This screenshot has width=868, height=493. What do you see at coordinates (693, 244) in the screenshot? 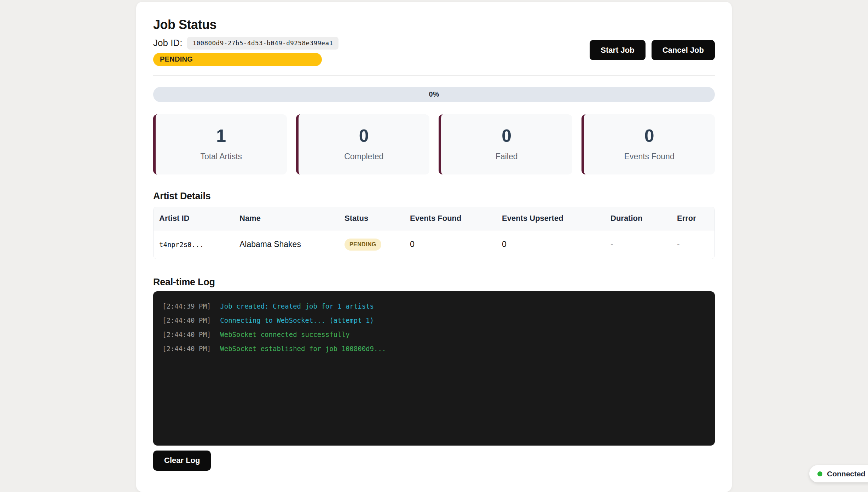
I see `cell-error: -` at bounding box center [693, 244].